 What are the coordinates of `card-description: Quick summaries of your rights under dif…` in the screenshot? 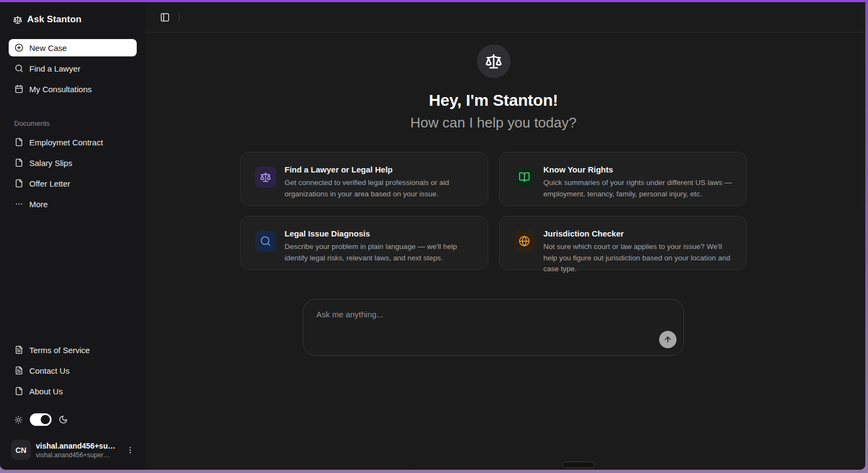 It's located at (639, 189).